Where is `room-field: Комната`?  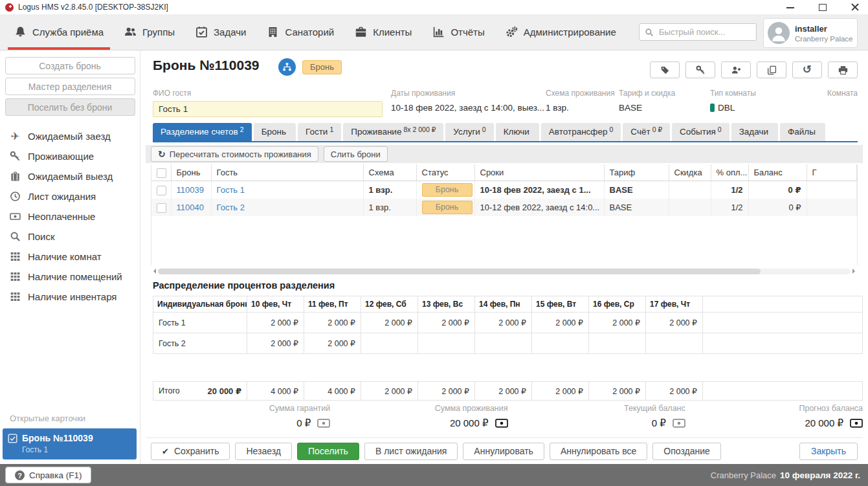
room-field: Комната is located at coordinates (843, 96).